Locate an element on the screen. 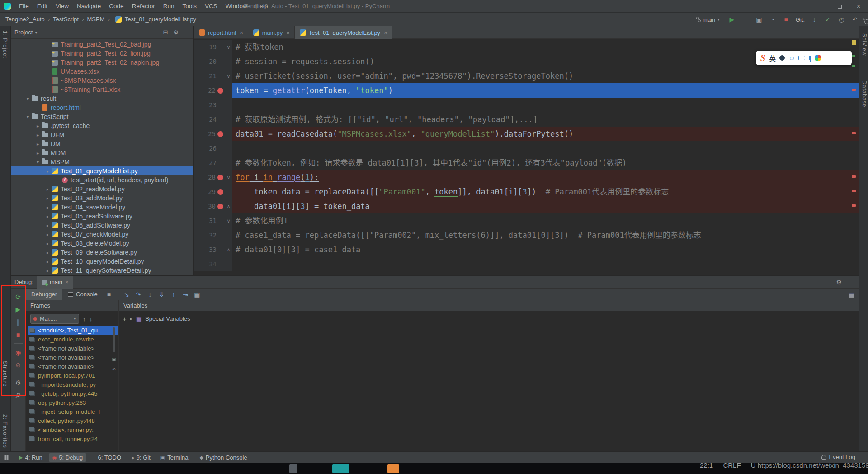 The height and width of the screenshot is (474, 868). gutter: 22 is located at coordinates (213, 90).